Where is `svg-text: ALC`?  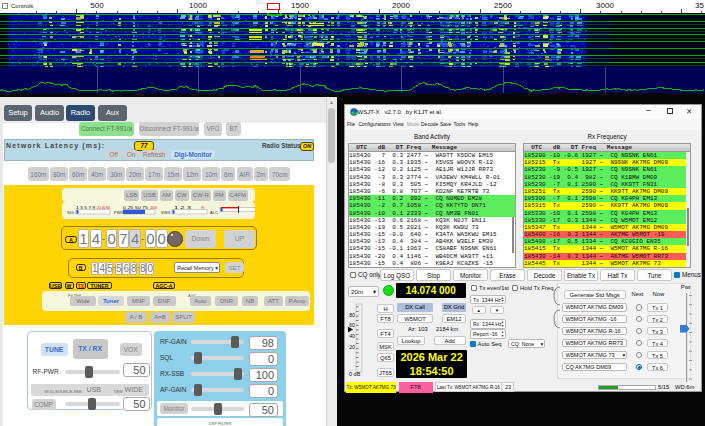 svg-text: ALC is located at coordinates (214, 212).